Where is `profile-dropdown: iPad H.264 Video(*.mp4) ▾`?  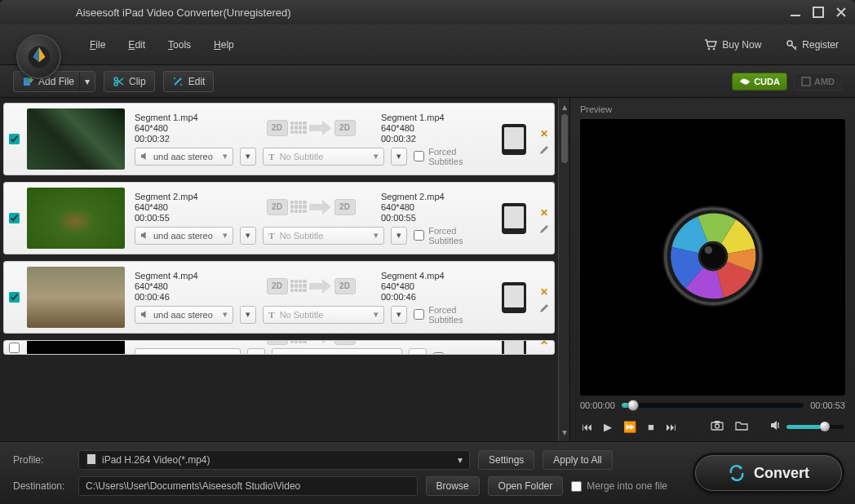 profile-dropdown: iPad H.264 Video(*.mp4) ▾ is located at coordinates (274, 460).